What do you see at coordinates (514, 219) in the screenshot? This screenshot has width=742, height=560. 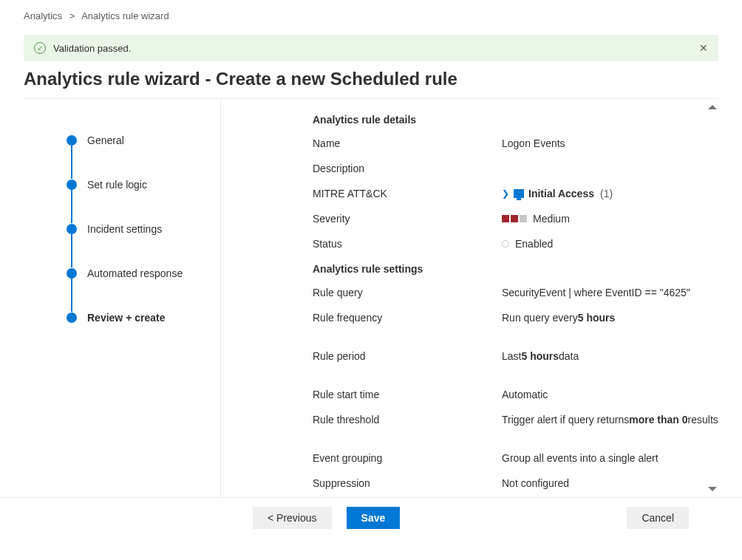 I see `severity-indicator-icon` at bounding box center [514, 219].